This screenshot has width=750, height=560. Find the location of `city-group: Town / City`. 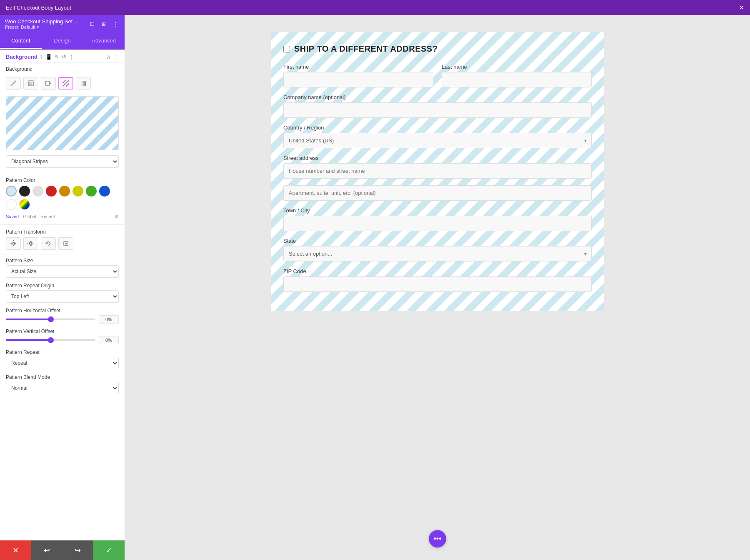

city-group: Town / City is located at coordinates (438, 219).